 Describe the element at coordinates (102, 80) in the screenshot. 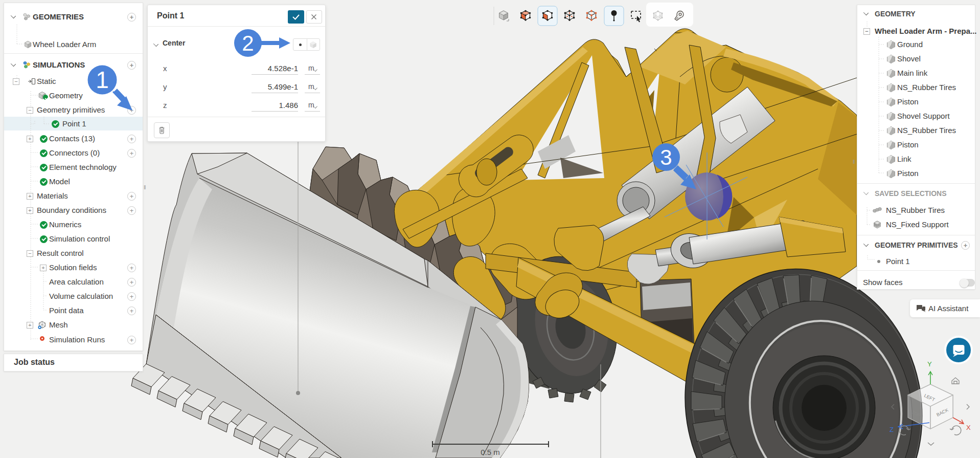

I see `svg-text: 1` at that location.